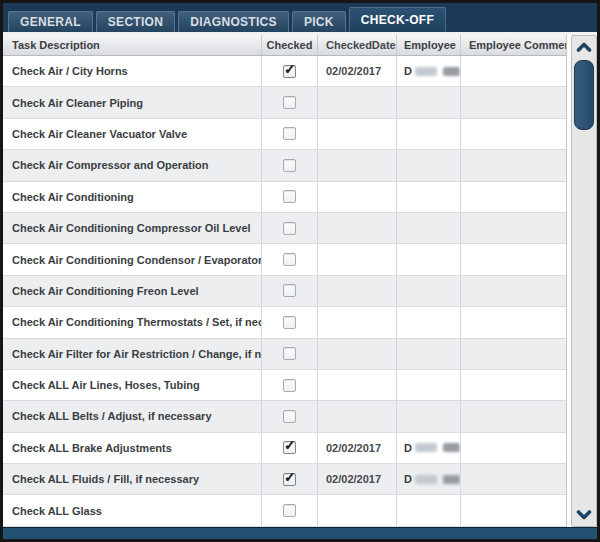 This screenshot has width=600, height=542. I want to click on scroll-down-button, so click(584, 515).